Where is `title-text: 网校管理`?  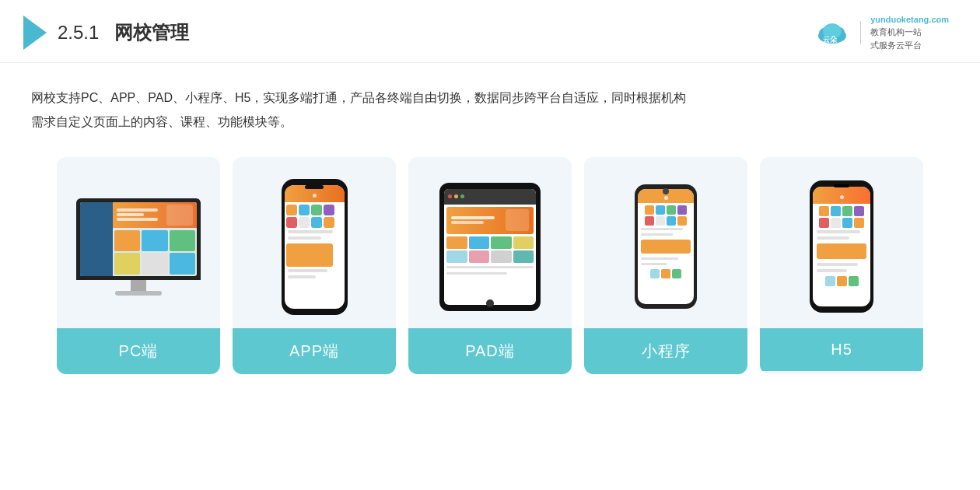 title-text: 网校管理 is located at coordinates (152, 33).